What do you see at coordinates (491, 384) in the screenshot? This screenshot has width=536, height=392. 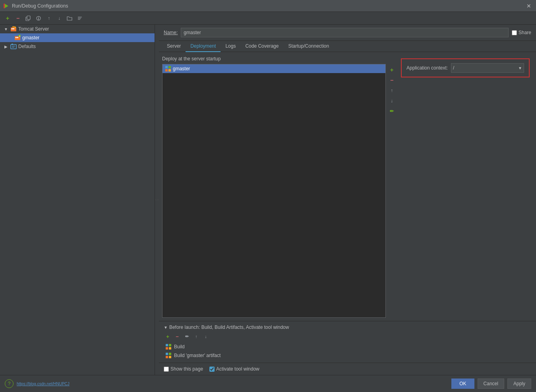 I see `bottom-right: OK Cancel Apply` at bounding box center [491, 384].